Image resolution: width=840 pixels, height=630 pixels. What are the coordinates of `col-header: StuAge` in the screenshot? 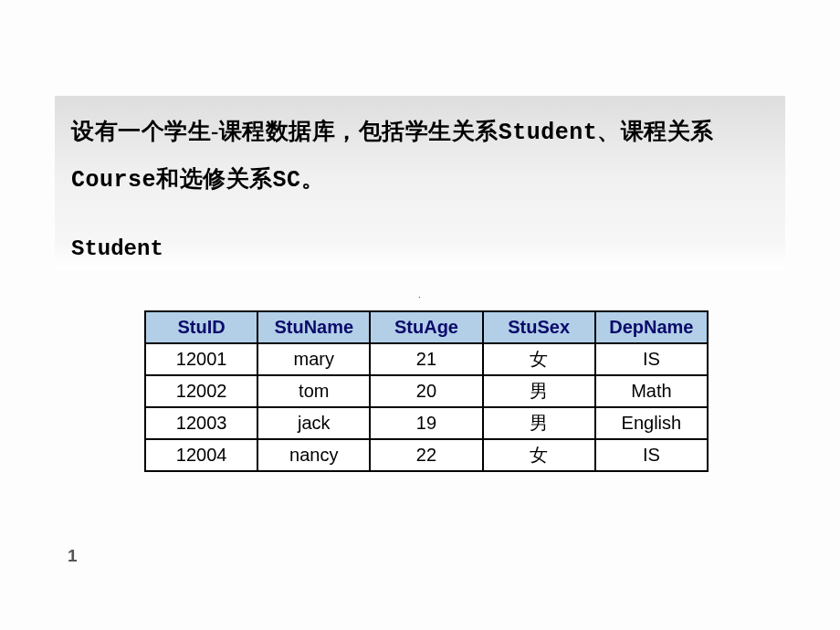 It's located at (425, 327).